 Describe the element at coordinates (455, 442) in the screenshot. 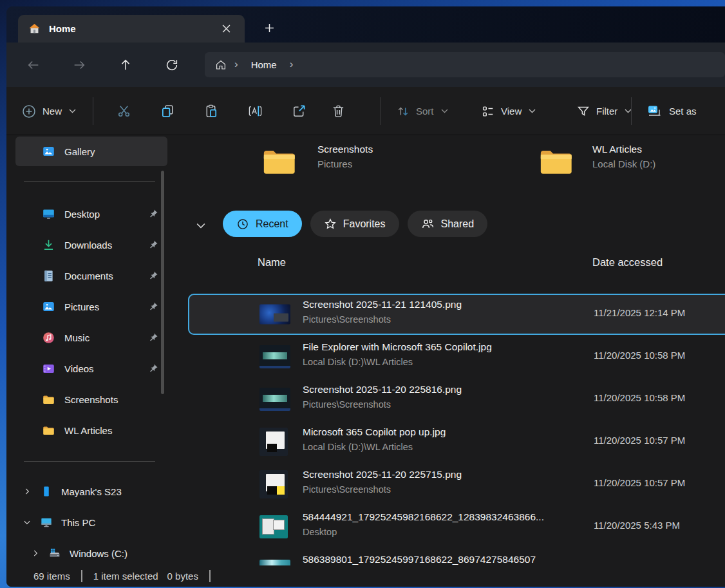

I see `file-row: Microsoft 365 Copilot pop up.jpg Local D…` at that location.